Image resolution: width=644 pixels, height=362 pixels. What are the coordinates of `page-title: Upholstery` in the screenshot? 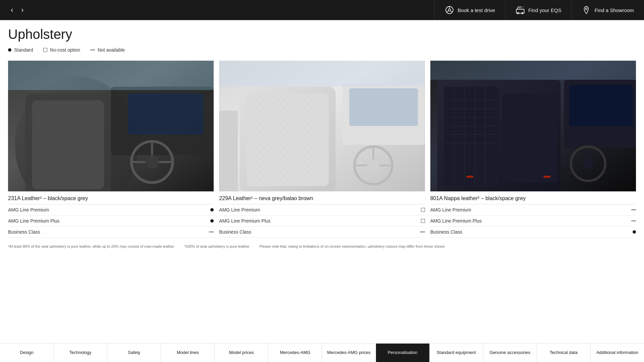 It's located at (322, 34).